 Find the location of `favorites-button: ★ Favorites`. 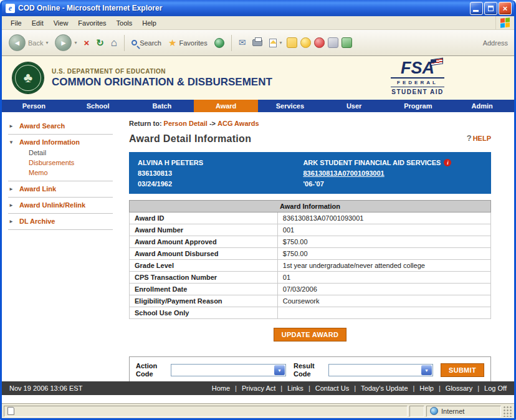

favorites-button: ★ Favorites is located at coordinates (188, 43).